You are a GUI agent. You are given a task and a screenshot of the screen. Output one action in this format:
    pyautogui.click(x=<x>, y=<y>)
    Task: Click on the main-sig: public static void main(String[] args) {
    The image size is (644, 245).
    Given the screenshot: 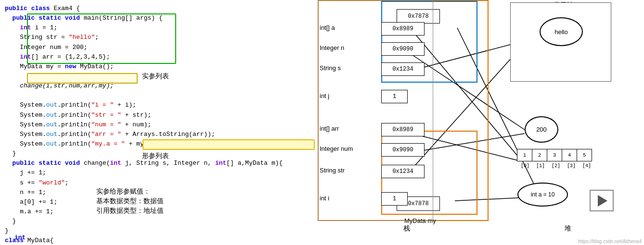 What is the action you would take?
    pyautogui.click(x=159, y=18)
    